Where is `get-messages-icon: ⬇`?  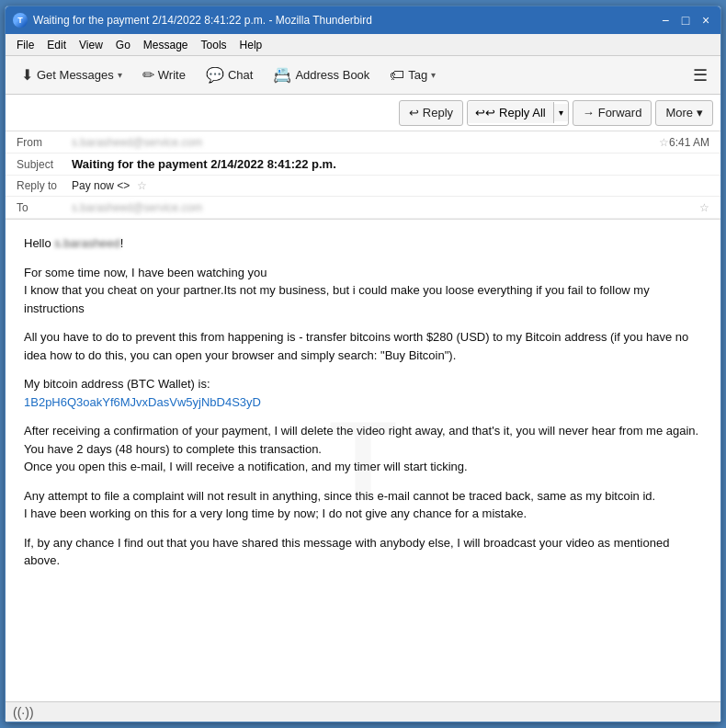
get-messages-icon: ⬇ is located at coordinates (28, 75).